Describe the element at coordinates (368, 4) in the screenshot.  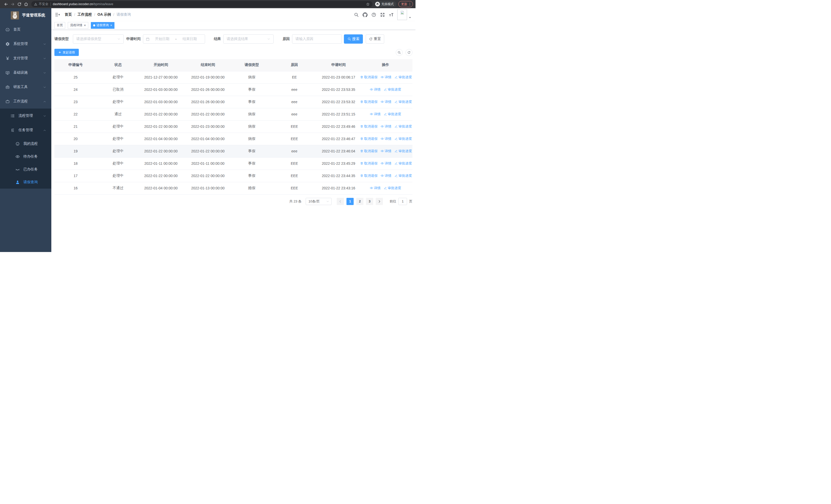
I see `bookmark-star-icon` at that location.